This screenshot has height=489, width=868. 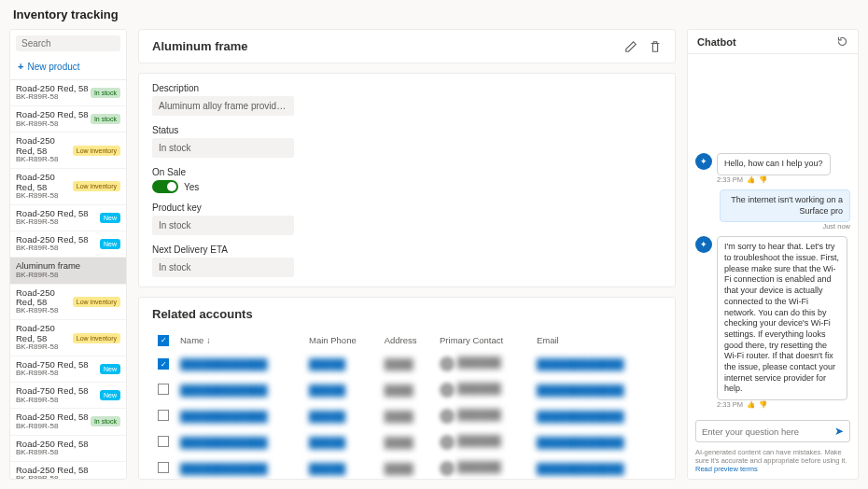 I want to click on reset-icon, so click(x=842, y=41).